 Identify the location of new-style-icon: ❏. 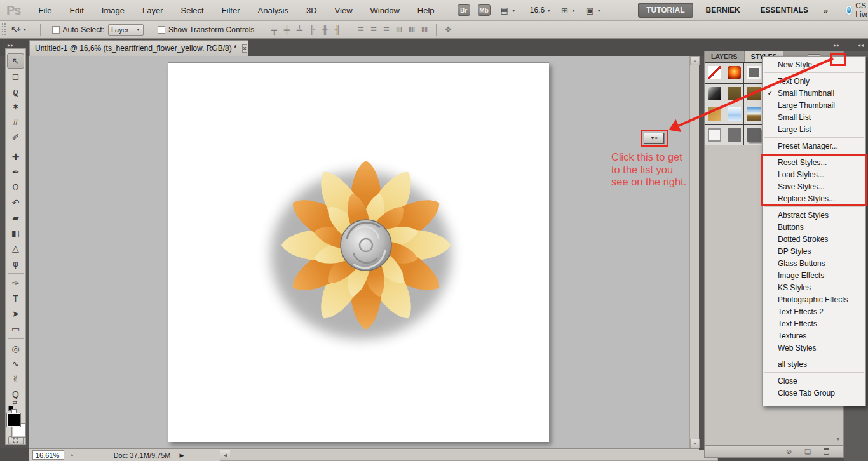
(808, 452).